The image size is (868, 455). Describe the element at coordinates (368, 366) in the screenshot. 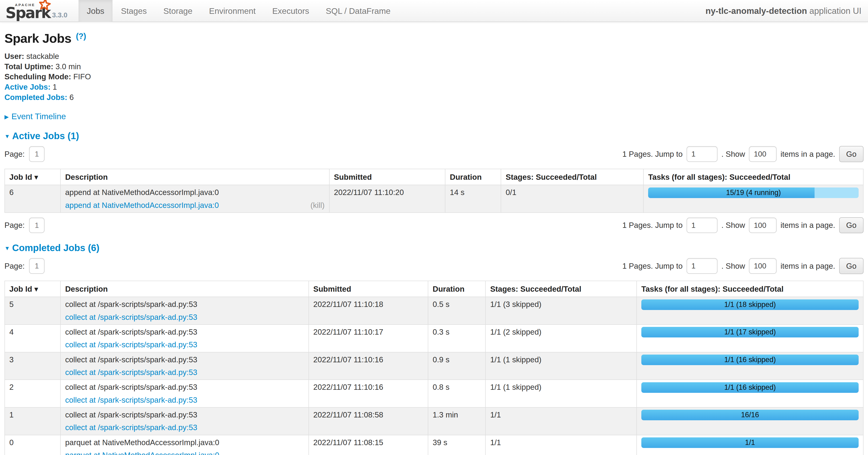

I see `job-submitted-cell: 2022/11/07 11:10:16` at that location.